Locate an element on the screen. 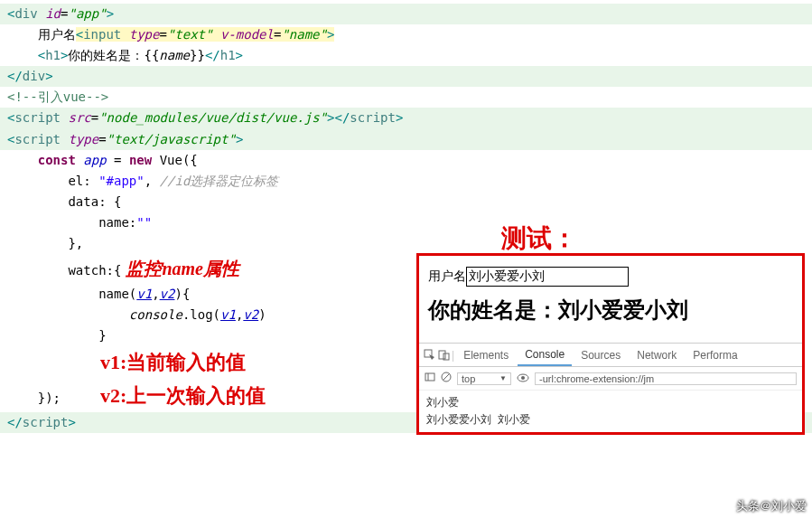  code-line: <!--引入vue--> is located at coordinates (406, 98).